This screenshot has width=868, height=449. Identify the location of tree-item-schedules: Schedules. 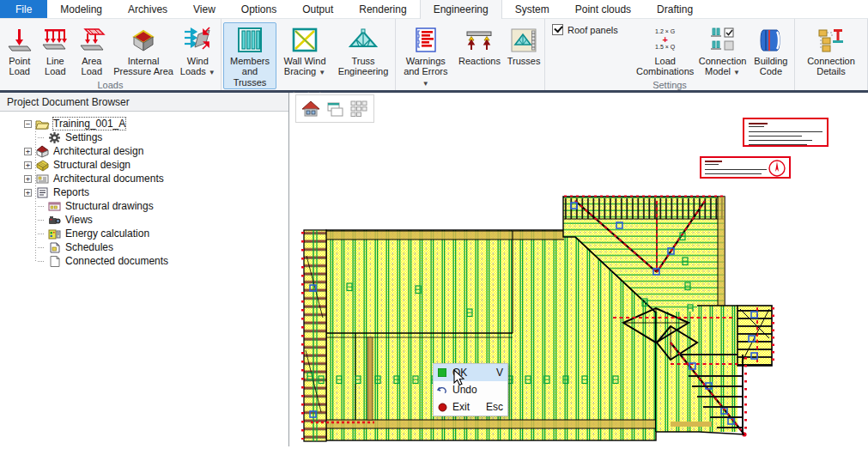
(144, 247).